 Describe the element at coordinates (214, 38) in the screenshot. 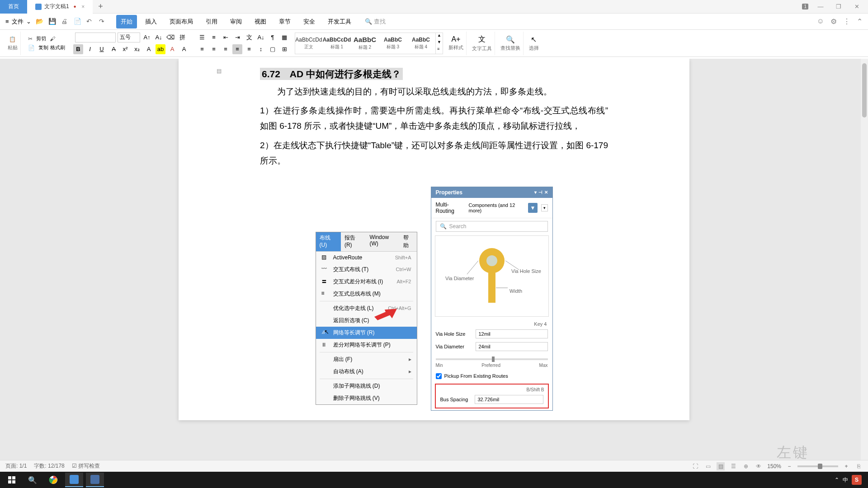

I see `numbering-button: ≡` at that location.